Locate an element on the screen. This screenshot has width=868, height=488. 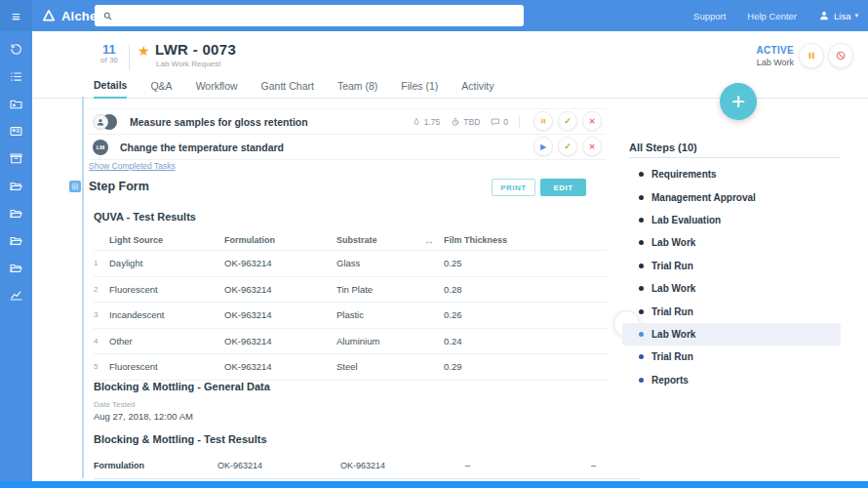
play-icon: ▶ is located at coordinates (543, 146).